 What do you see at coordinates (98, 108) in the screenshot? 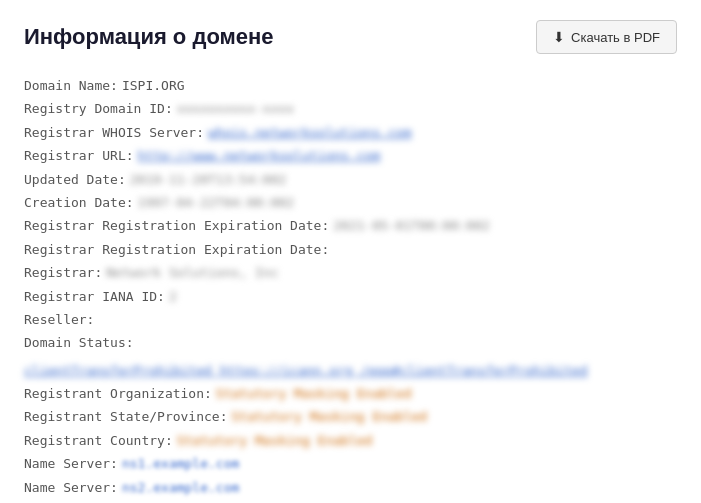
I see `field-label: Registry Domain ID:` at bounding box center [98, 108].